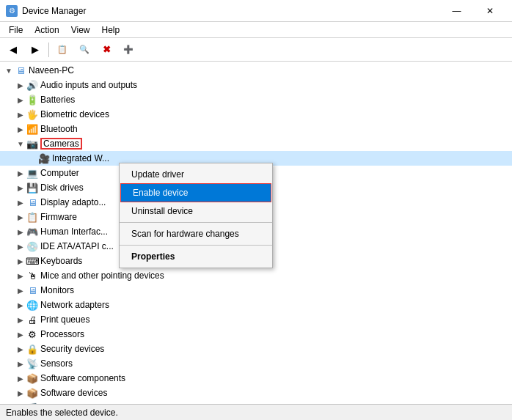  Describe the element at coordinates (256, 50) in the screenshot. I see `toolbar: ◀ ▶ 📋 🔍 ✖ ➕` at that location.